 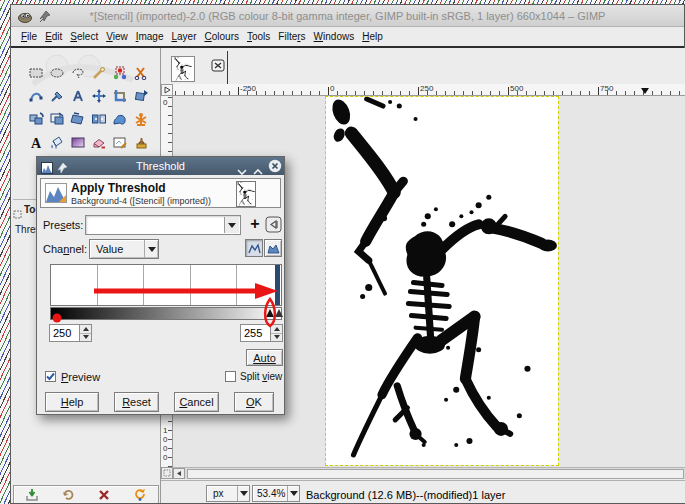 I want to click on reset-tool-options-button, so click(x=140, y=494).